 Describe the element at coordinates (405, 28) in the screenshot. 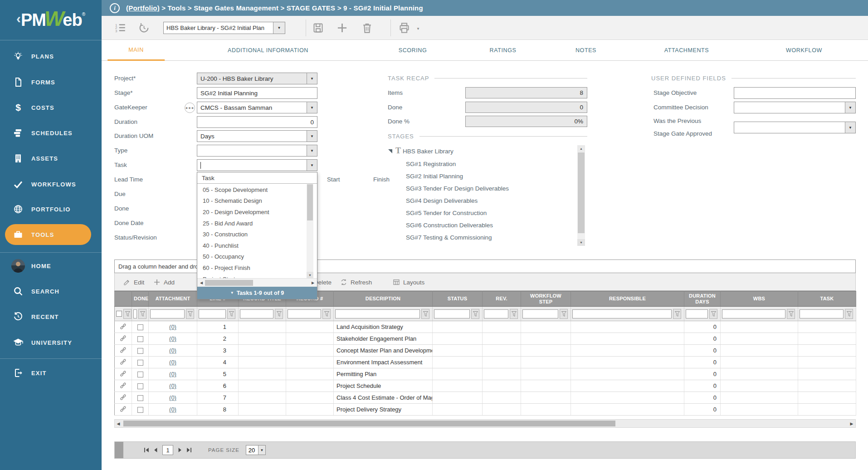

I see `print-icon` at that location.